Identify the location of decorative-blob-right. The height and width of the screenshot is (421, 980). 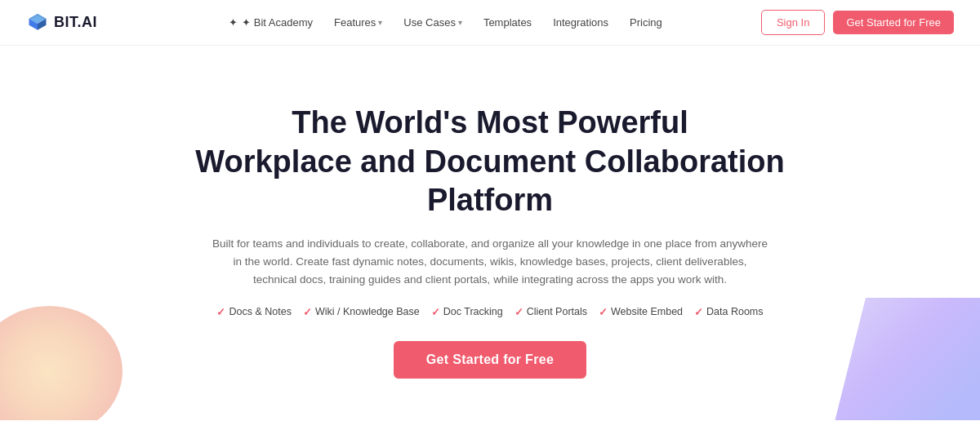
(906, 359).